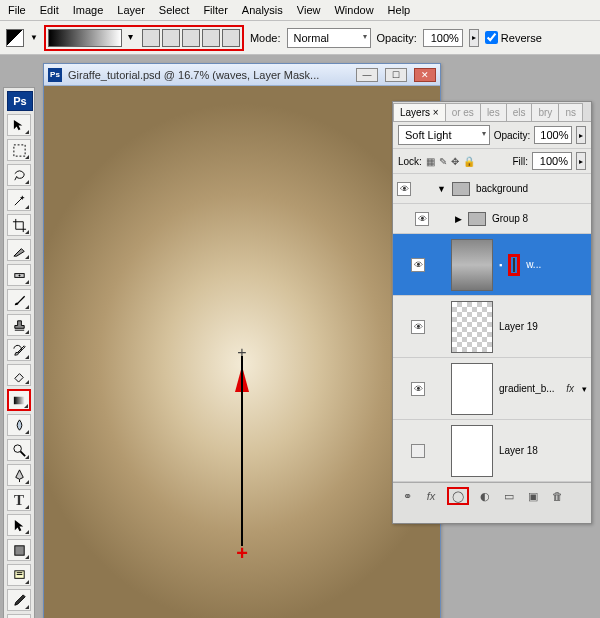 The width and height of the screenshot is (600, 618). I want to click on crop-tool, so click(19, 225).